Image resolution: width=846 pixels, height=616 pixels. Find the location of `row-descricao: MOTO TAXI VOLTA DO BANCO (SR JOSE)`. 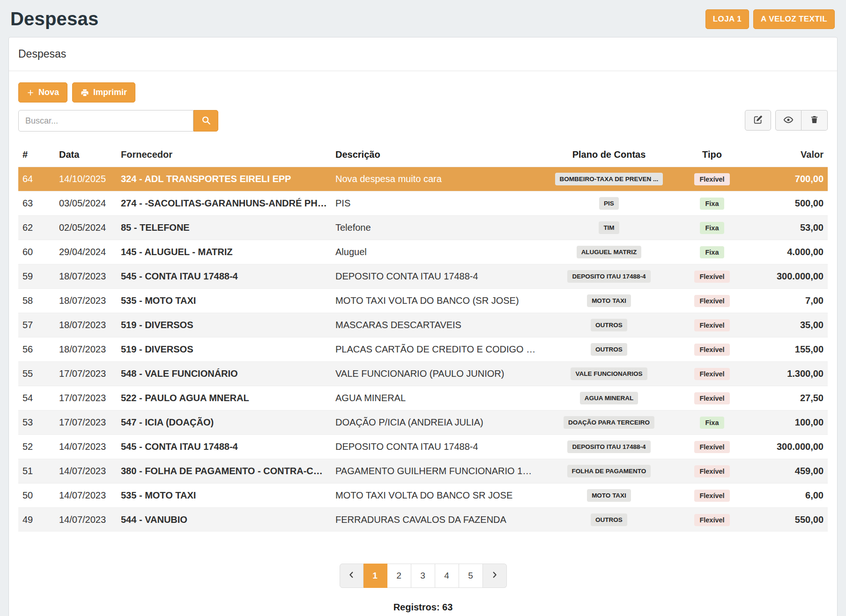

row-descricao: MOTO TAXI VOLTA DO BANCO (SR JOSE) is located at coordinates (436, 301).